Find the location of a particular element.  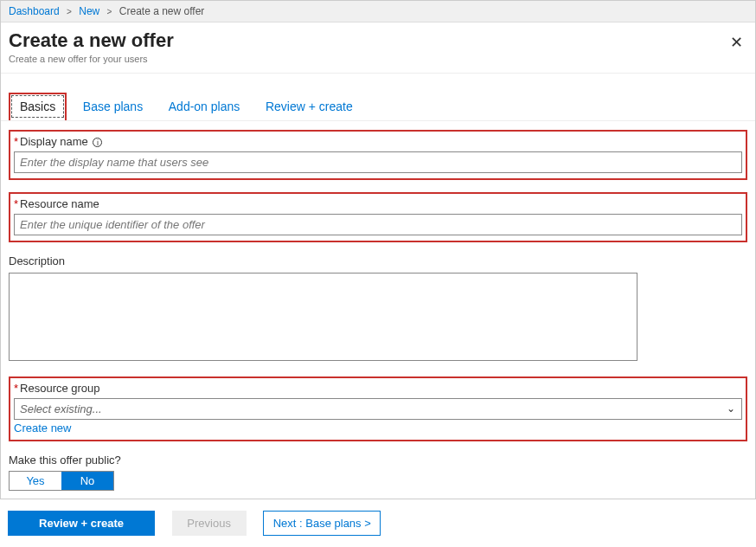

resource-group-group: *Resource group Select existing... ⌄ Cre… is located at coordinates (378, 409).